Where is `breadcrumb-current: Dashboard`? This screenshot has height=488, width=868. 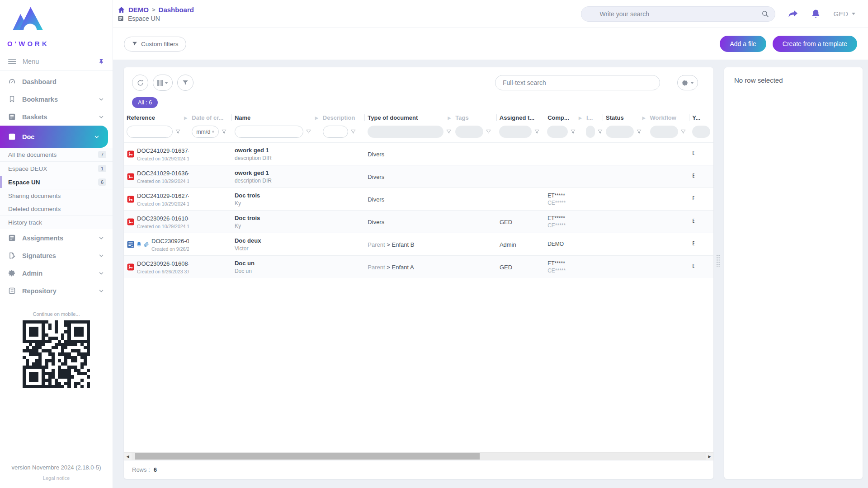
breadcrumb-current: Dashboard is located at coordinates (176, 10).